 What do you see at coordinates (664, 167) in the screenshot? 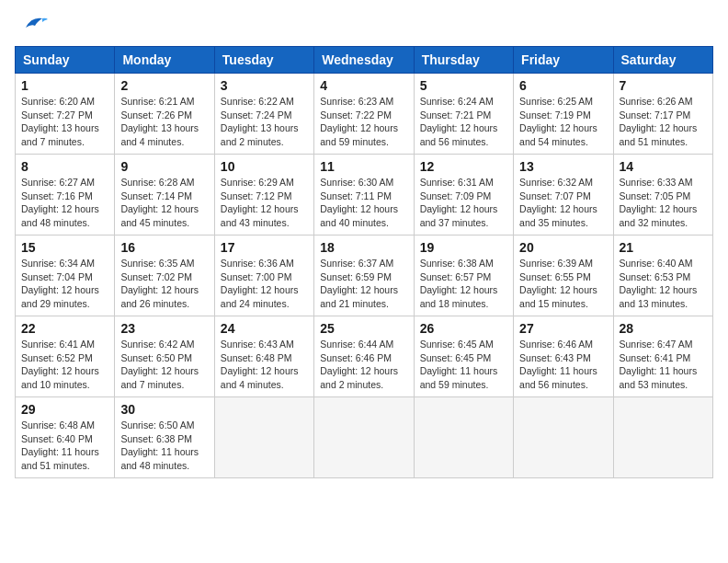
I see `day-number: 14` at bounding box center [664, 167].